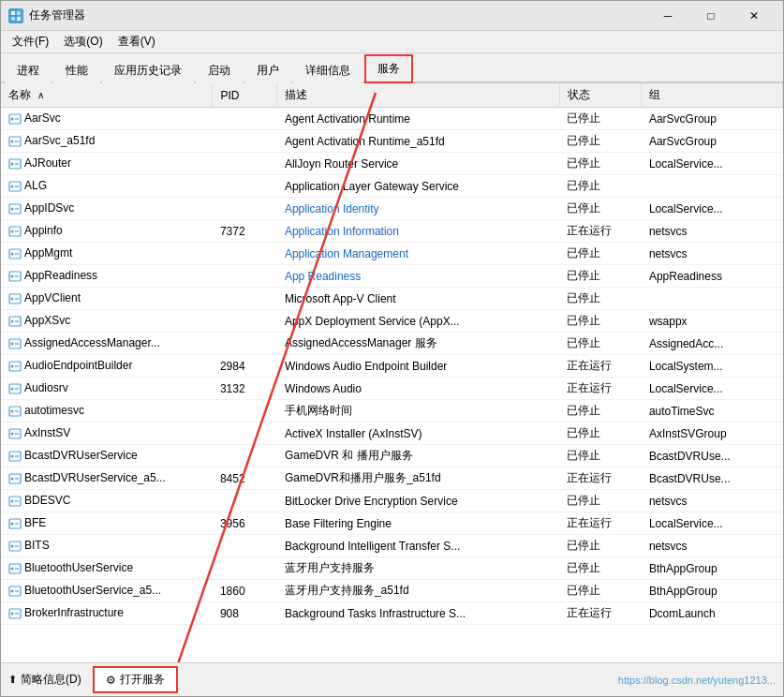 The image size is (784, 697). I want to click on service-name: autotimesvc, so click(54, 410).